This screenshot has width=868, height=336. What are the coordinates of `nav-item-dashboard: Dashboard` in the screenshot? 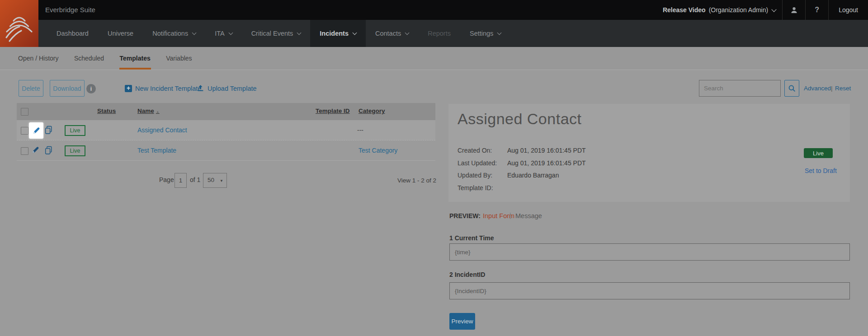 It's located at (72, 33).